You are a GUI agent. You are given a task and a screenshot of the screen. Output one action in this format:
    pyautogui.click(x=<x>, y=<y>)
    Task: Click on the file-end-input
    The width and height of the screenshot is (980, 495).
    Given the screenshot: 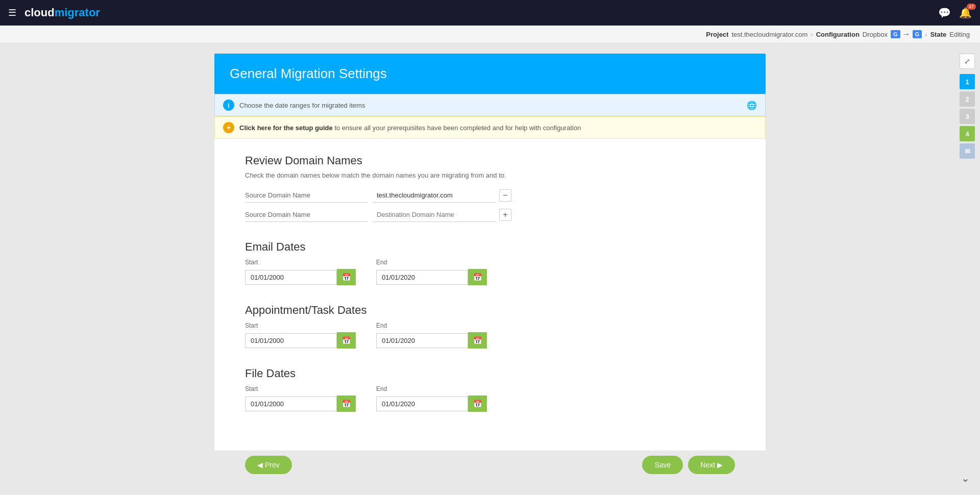 What is the action you would take?
    pyautogui.click(x=422, y=404)
    